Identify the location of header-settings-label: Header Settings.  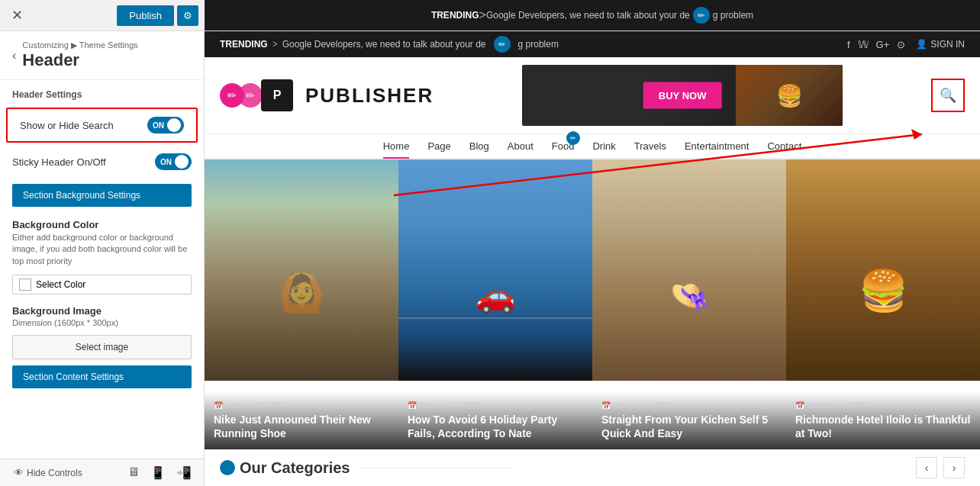
(102, 92).